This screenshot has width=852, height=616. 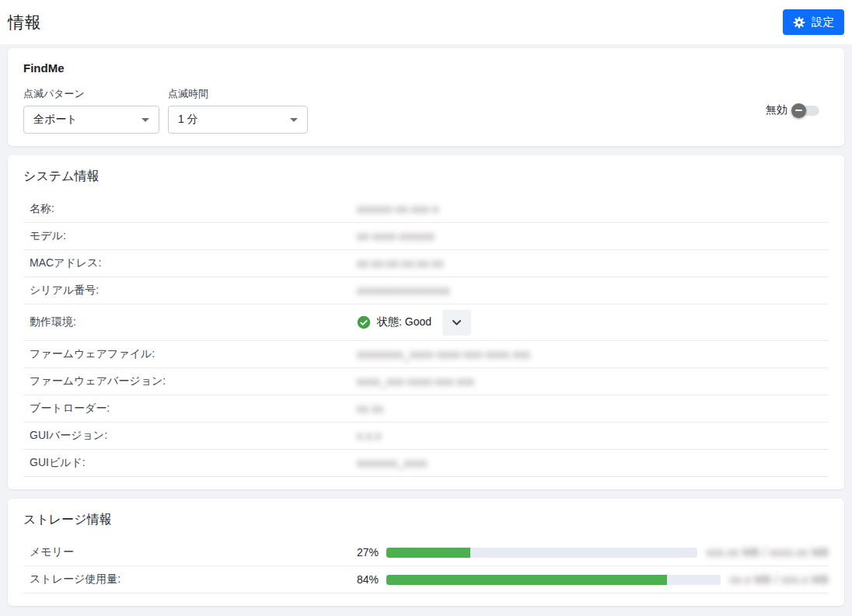 I want to click on storage-progress-bar, so click(x=553, y=579).